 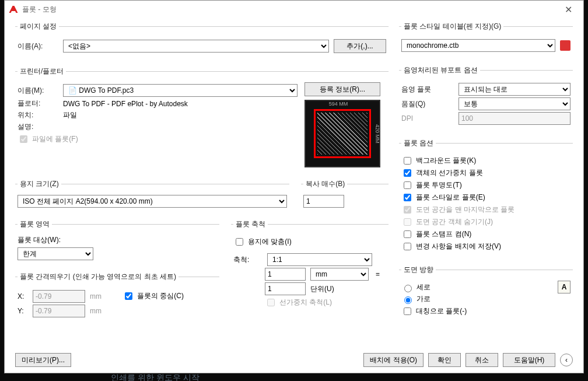 What do you see at coordinates (480, 299) in the screenshot?
I see `orient-landscape: 가로` at bounding box center [480, 299].